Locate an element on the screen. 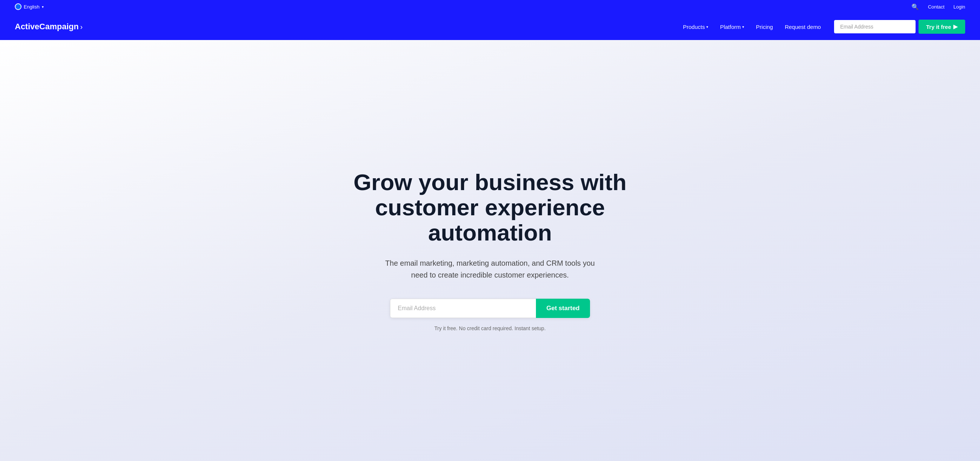 The height and width of the screenshot is (461, 980). hero-subtitle: The email marketing, marketing automatio… is located at coordinates (490, 269).